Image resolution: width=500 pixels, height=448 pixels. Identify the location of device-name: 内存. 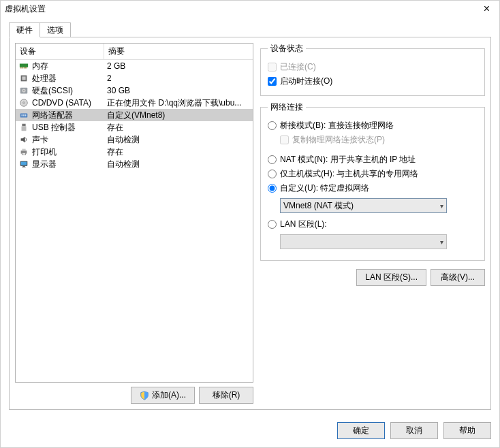
(40, 67).